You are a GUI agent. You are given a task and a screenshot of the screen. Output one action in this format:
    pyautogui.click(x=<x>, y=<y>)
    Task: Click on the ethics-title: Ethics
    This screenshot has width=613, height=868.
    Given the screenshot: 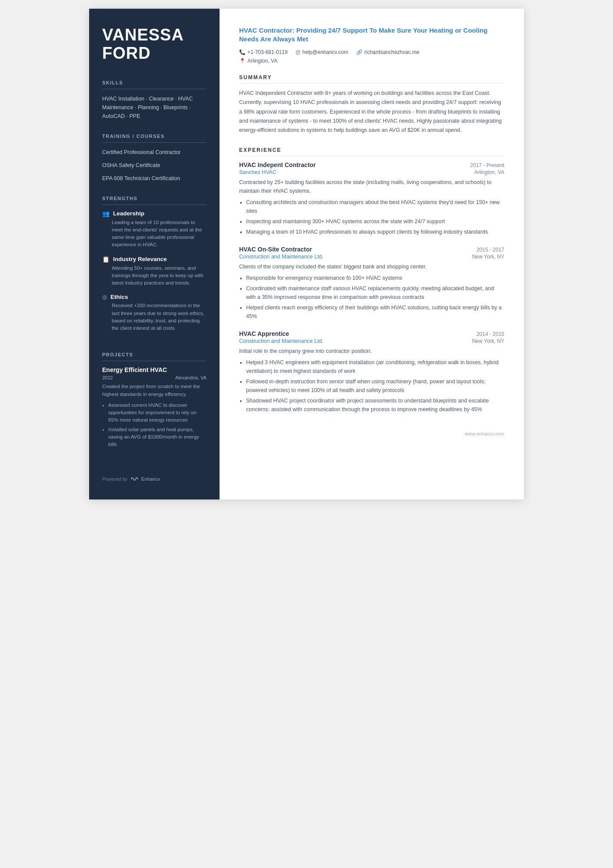 What is the action you would take?
    pyautogui.click(x=119, y=297)
    